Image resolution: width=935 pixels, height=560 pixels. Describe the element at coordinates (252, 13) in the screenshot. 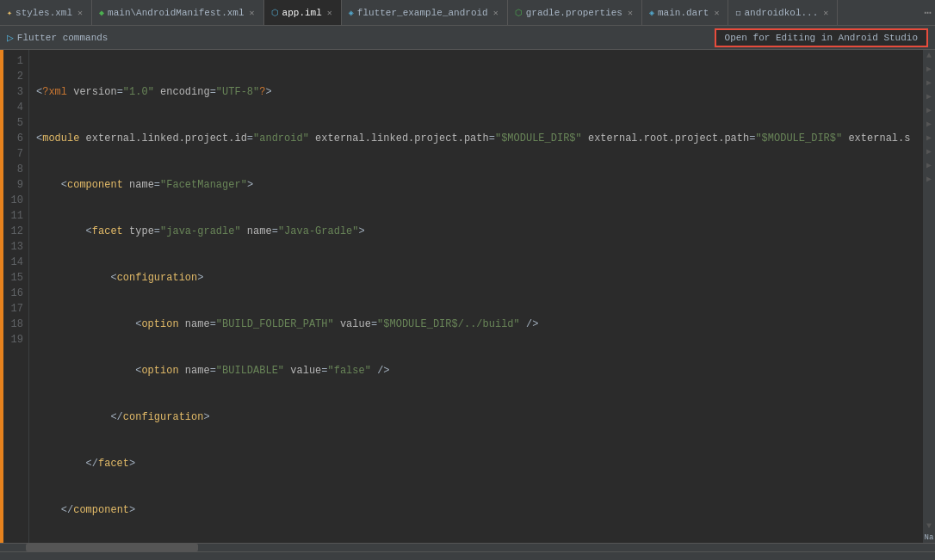

I see `tab-close-manifest: ✕` at that location.